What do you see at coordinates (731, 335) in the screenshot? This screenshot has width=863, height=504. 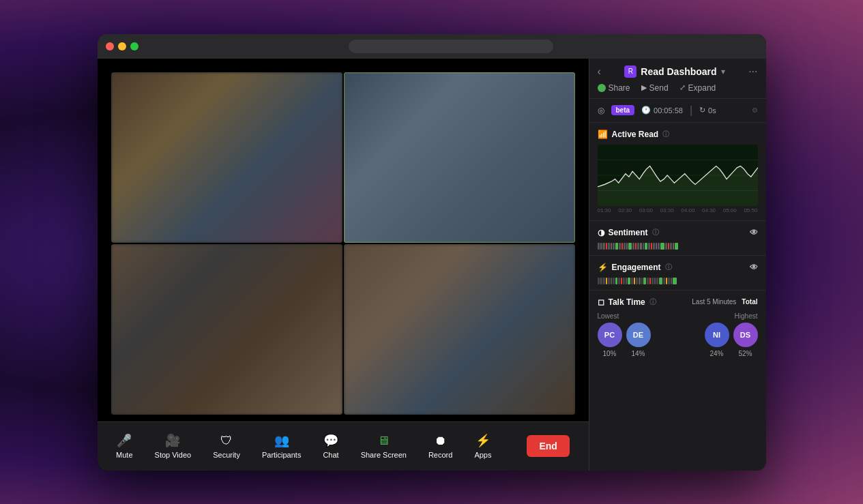 I see `highest-avatars: NI DS` at bounding box center [731, 335].